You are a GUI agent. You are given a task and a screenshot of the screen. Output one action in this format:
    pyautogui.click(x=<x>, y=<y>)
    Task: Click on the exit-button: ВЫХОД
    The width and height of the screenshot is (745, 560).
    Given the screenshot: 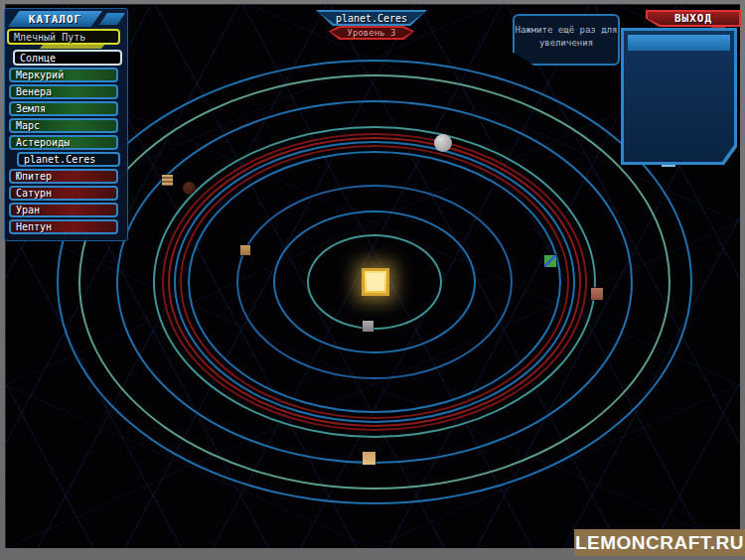 What is the action you would take?
    pyautogui.click(x=693, y=18)
    